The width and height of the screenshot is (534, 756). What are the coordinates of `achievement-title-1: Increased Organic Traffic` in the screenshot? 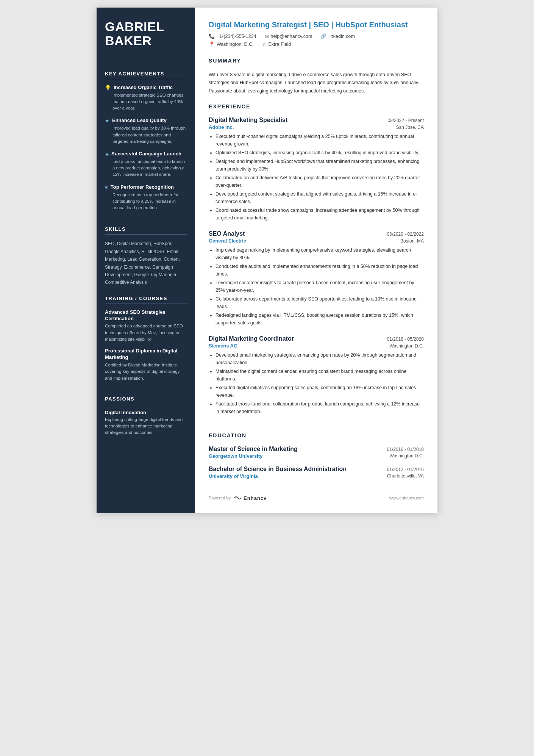 It's located at (143, 88).